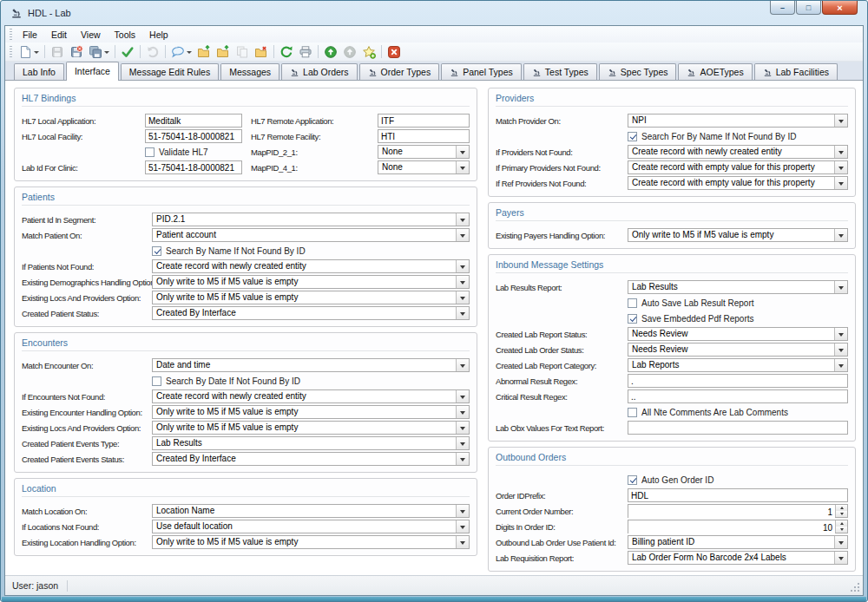 This screenshot has width=868, height=602. What do you see at coordinates (424, 152) in the screenshot?
I see `mappid-2-1-combo: None` at bounding box center [424, 152].